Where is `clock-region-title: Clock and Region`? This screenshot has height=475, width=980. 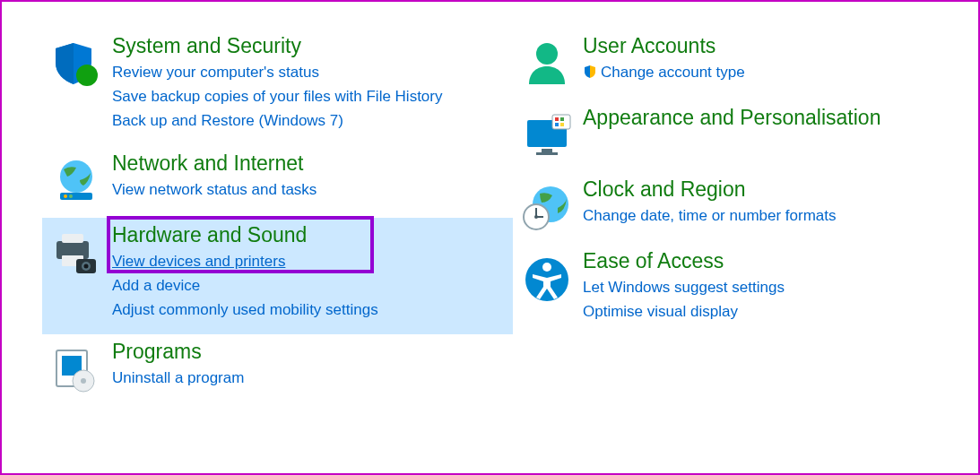 clock-region-title: Clock and Region is located at coordinates (763, 190).